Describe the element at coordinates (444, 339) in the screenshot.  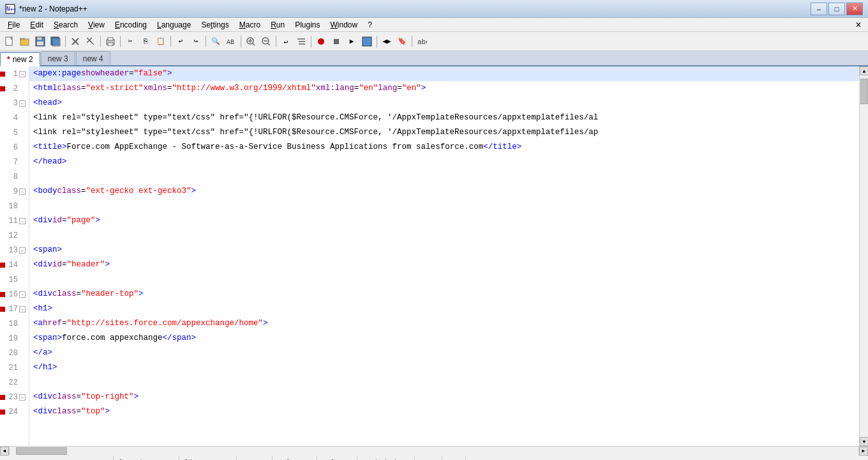
I see `code-line-19: <span>force.com appexchange</span>` at that location.